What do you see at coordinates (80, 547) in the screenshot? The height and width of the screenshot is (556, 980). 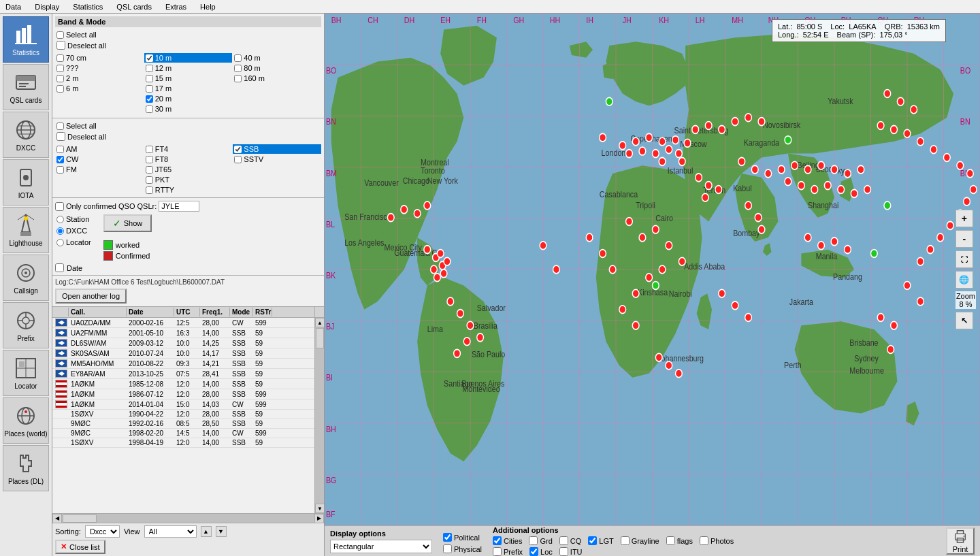 I see `close-list-button: ✕ Close list` at bounding box center [80, 547].